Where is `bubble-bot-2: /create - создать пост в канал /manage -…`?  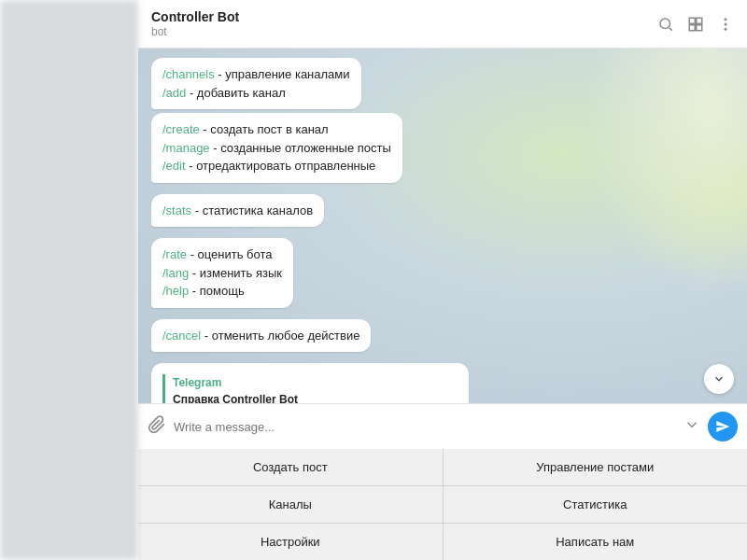 bubble-bot-2: /create - создать пост в канал /manage -… is located at coordinates (276, 147).